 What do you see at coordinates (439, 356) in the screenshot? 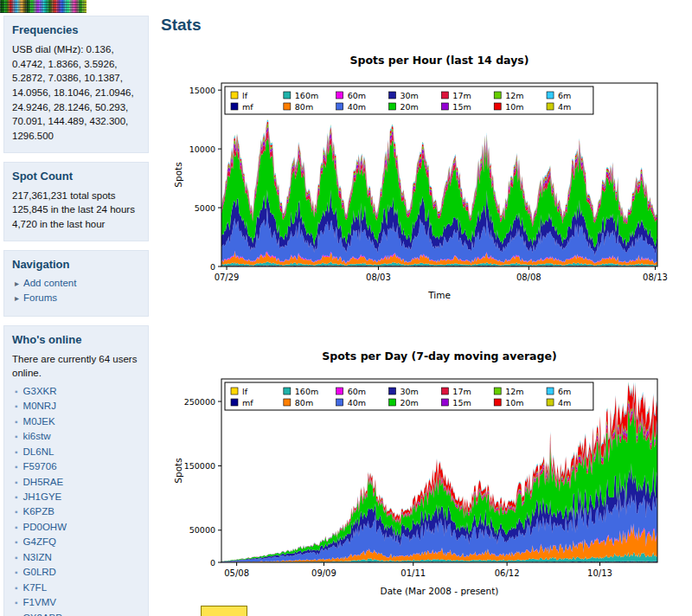
I see `chart-title: Spots per Day (7-day moving average)` at bounding box center [439, 356].